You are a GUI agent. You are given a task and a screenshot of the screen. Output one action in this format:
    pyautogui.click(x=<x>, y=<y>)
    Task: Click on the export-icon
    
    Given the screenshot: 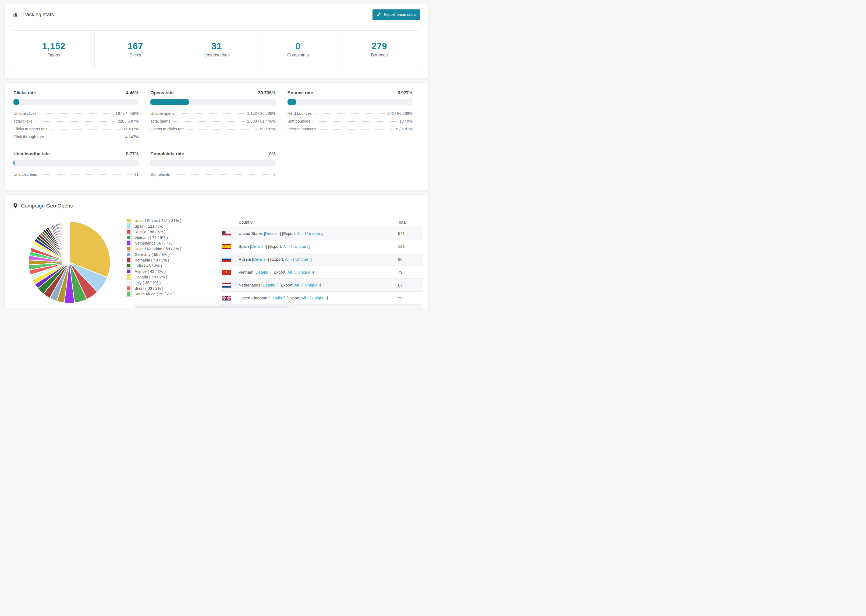 What is the action you would take?
    pyautogui.click(x=379, y=14)
    